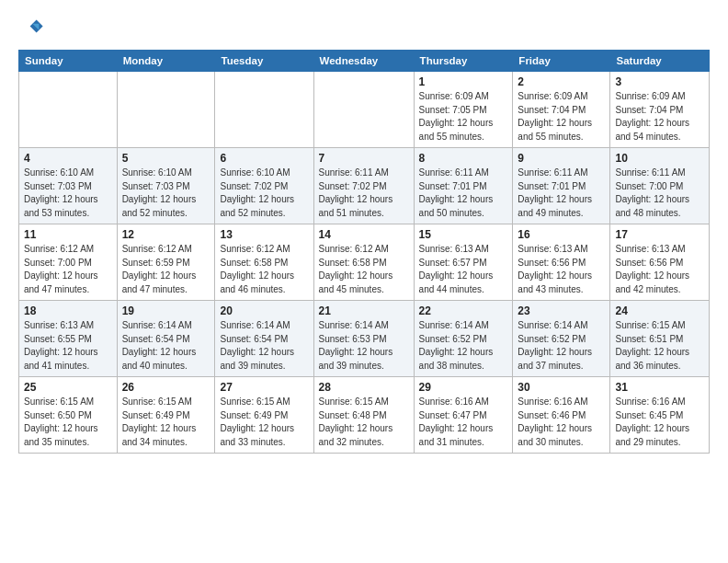 The width and height of the screenshot is (728, 563). Describe the element at coordinates (463, 158) in the screenshot. I see `day-number: 8` at that location.